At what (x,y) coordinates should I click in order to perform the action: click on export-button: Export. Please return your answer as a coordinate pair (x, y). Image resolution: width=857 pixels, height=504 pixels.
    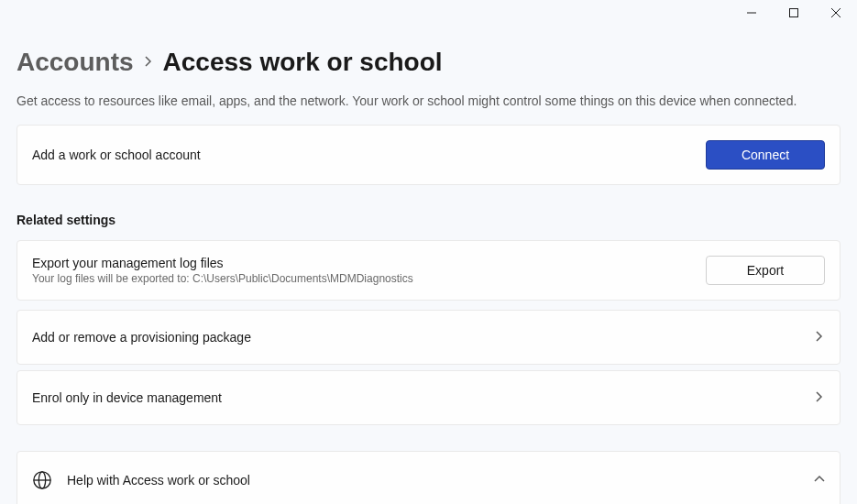
    Looking at the image, I should click on (765, 270).